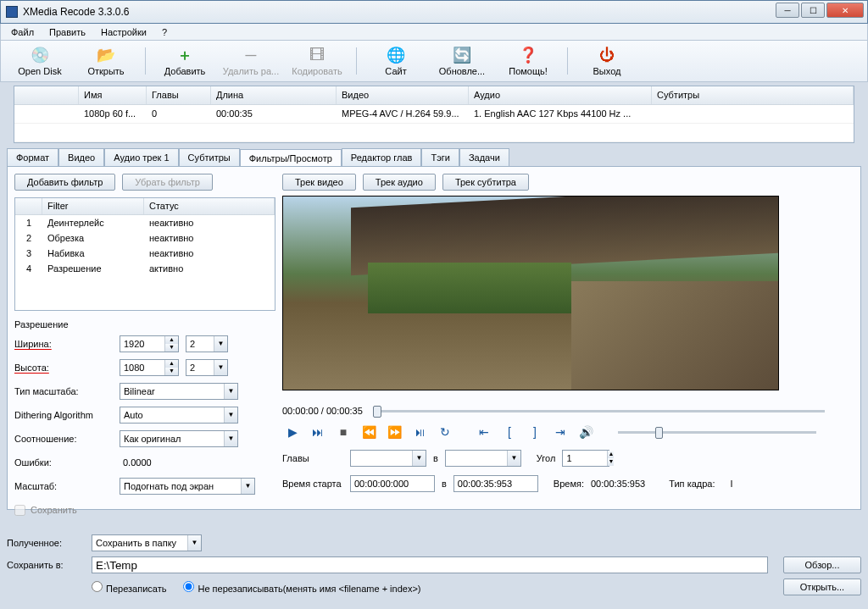 This screenshot has height=609, width=868. Describe the element at coordinates (753, 95) in the screenshot. I see `col-subs: Субтитры` at that location.